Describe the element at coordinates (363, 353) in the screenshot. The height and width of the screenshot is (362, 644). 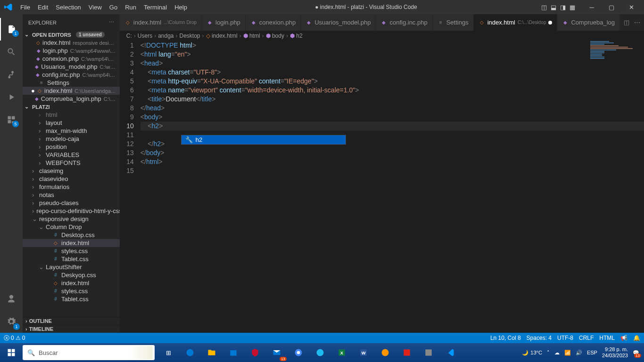
I see `word-icon: W` at that location.